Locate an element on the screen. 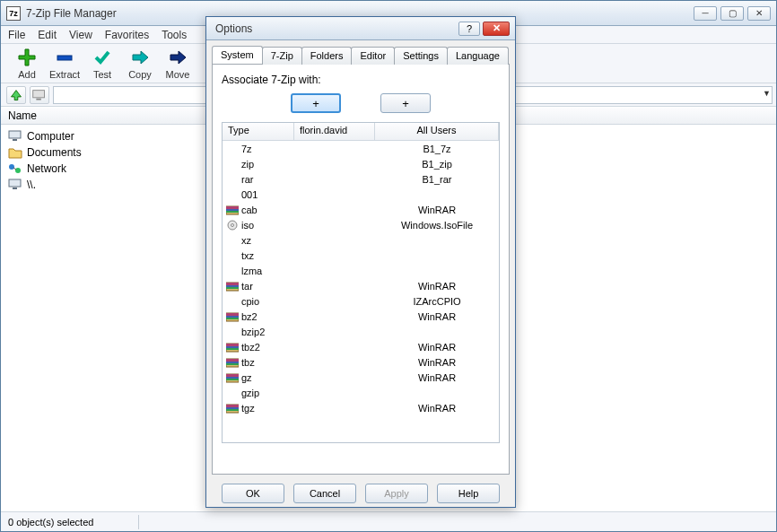 The image size is (777, 532). tab-7zip: 7-Zip is located at coordinates (282, 56).